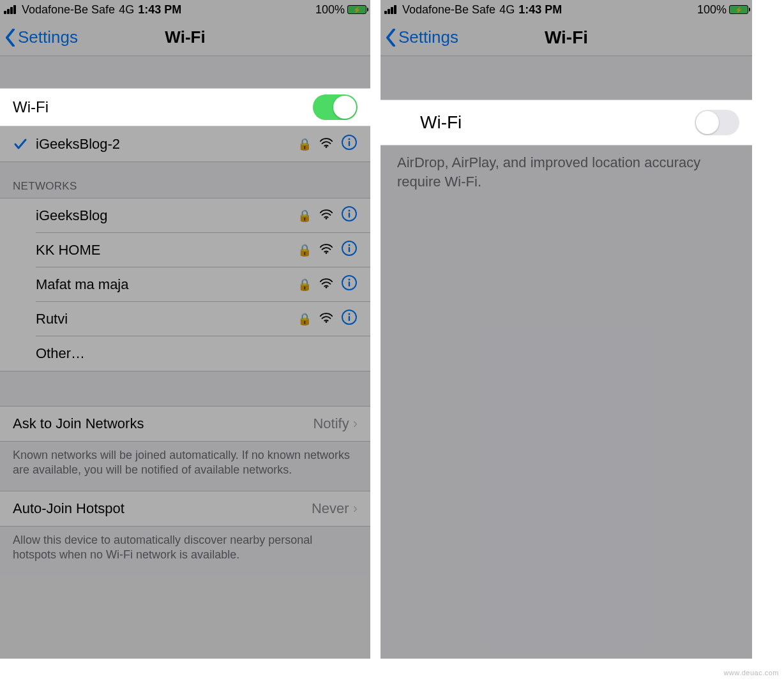 The height and width of the screenshot is (688, 784). I want to click on other-network-row: Other…, so click(185, 354).